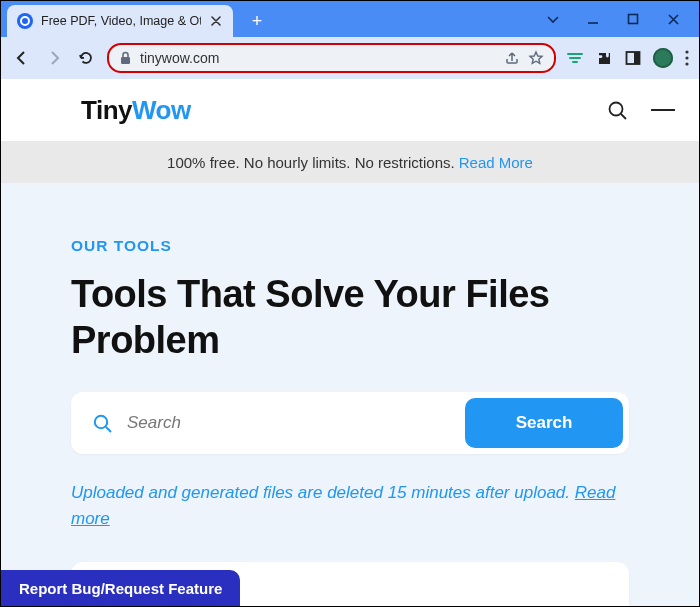  What do you see at coordinates (622, 19) in the screenshot?
I see `window-controls` at bounding box center [622, 19].